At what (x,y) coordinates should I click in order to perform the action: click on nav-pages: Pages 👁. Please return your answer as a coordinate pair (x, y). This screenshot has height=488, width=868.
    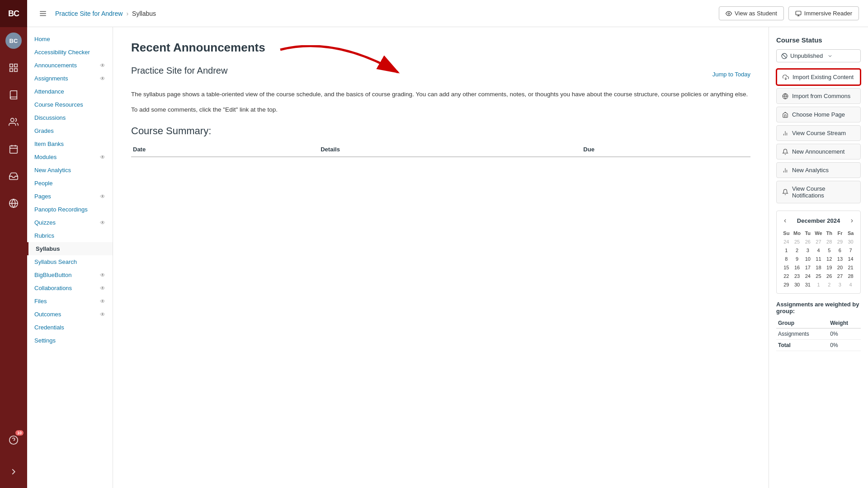
    Looking at the image, I should click on (70, 196).